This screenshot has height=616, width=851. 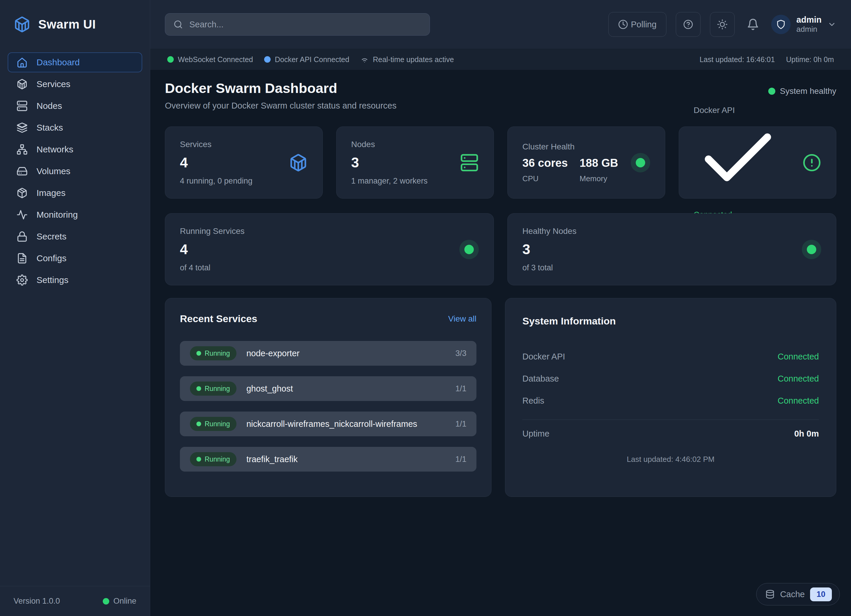 What do you see at coordinates (501, 24) in the screenshot?
I see `topbar: Polling admin admin` at bounding box center [501, 24].